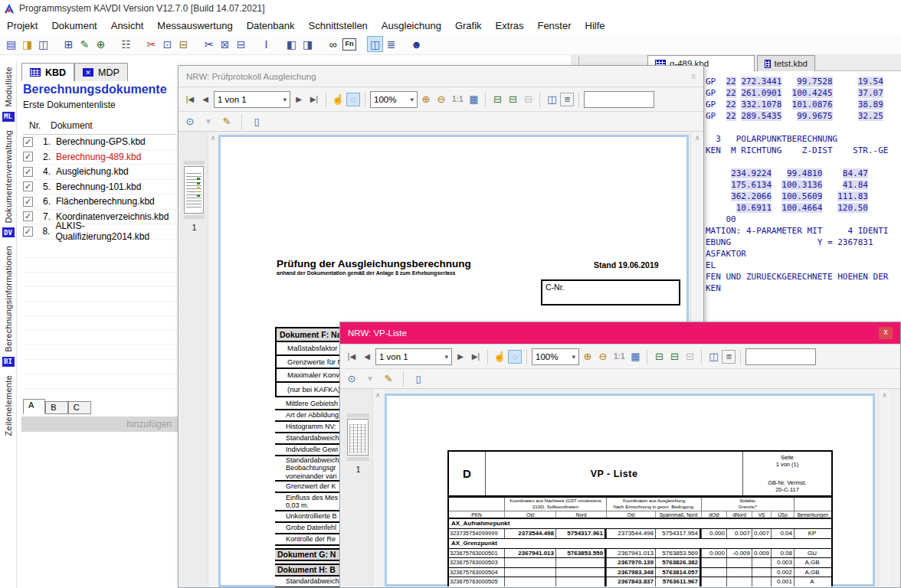 The width and height of the screenshot is (901, 588). What do you see at coordinates (271, 26) in the screenshot?
I see `menu-item-datenbank: Datenbank` at bounding box center [271, 26].